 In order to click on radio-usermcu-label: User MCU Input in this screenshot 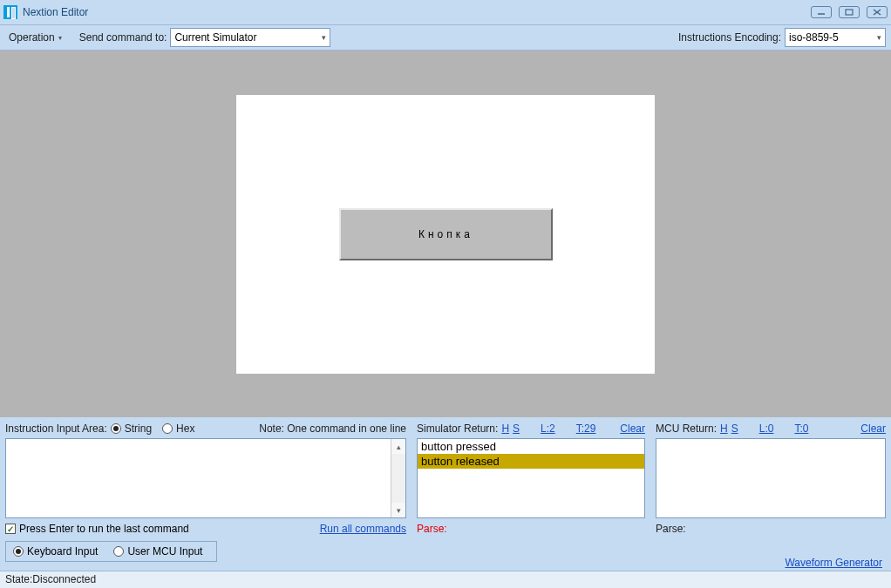, I will do `click(165, 551)`.